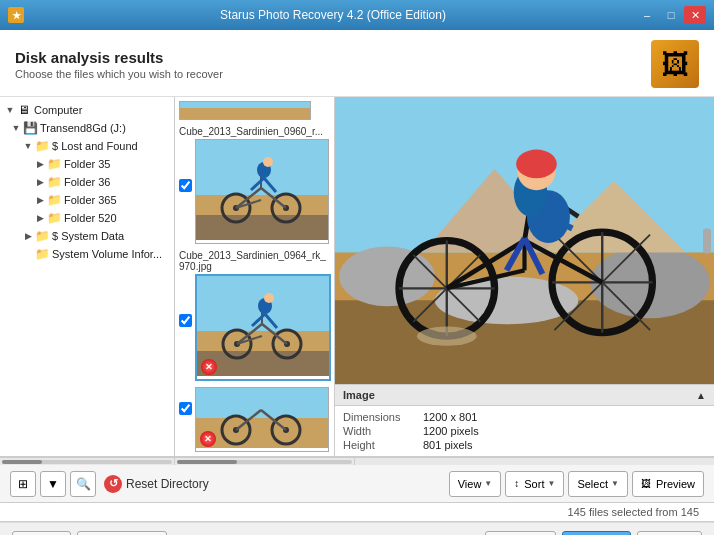 Image resolution: width=714 pixels, height=535 pixels. Describe the element at coordinates (42, 146) in the screenshot. I see `lostfound-icon: 📁` at that location.